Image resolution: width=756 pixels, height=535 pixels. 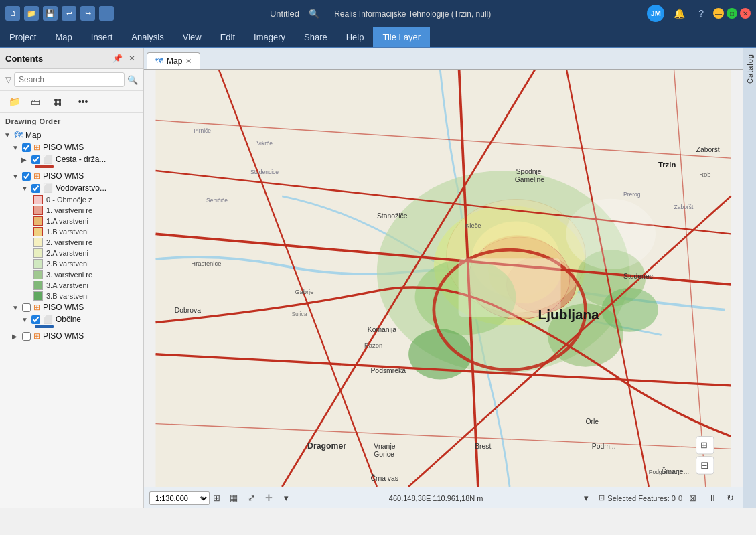 I want to click on layer-map: ▼ 🗺 Map, so click(x=72, y=135).